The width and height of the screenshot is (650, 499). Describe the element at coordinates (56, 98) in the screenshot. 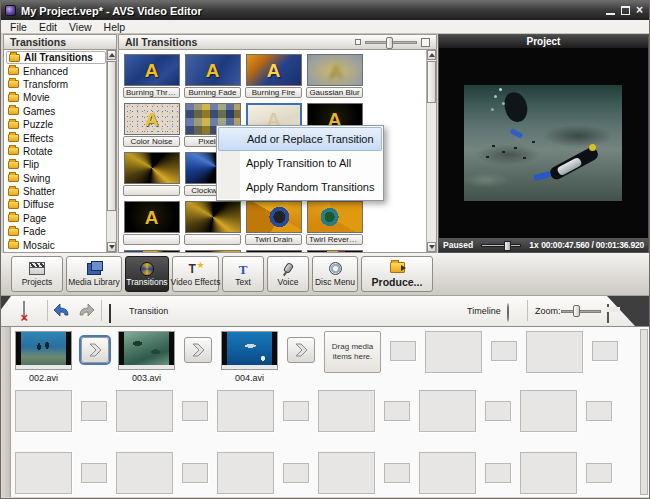

I see `category-item: Movie` at that location.